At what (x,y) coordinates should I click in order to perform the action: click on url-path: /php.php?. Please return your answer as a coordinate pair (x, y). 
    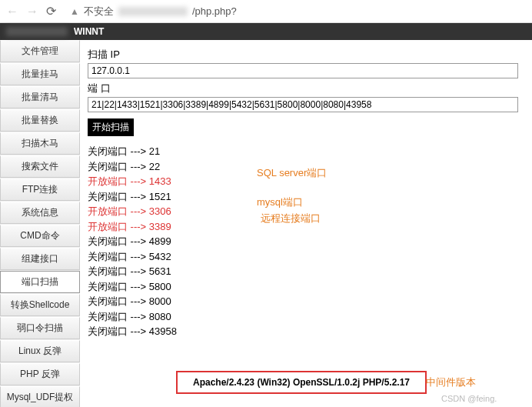
    Looking at the image, I should click on (214, 11).